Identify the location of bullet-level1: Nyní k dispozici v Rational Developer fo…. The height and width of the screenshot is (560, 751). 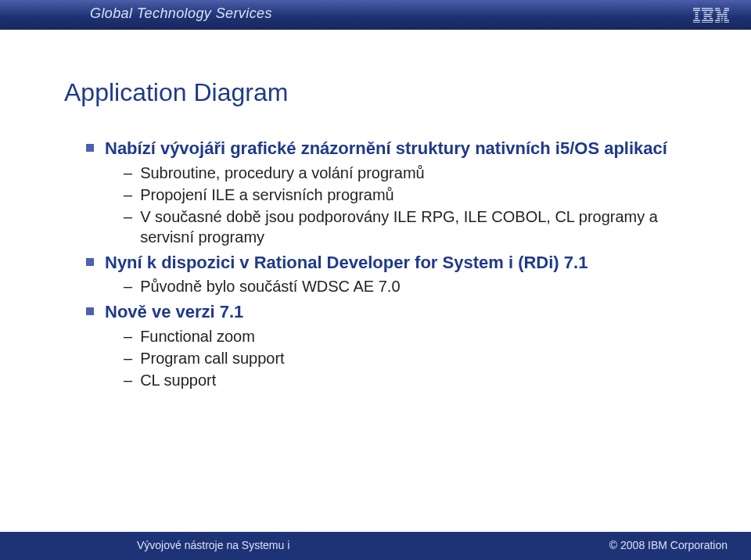
(395, 263).